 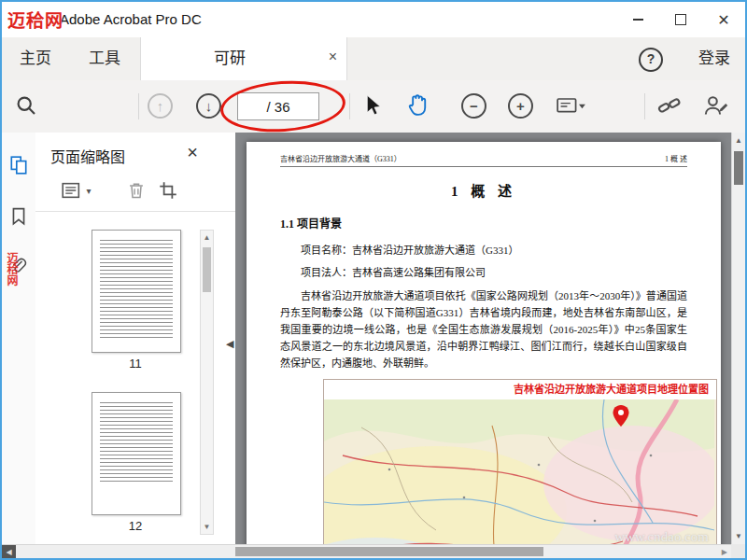 What do you see at coordinates (341, 159) in the screenshot?
I see `running-header-left: 吉林省沿边开放旅游大通道（G331）` at bounding box center [341, 159].